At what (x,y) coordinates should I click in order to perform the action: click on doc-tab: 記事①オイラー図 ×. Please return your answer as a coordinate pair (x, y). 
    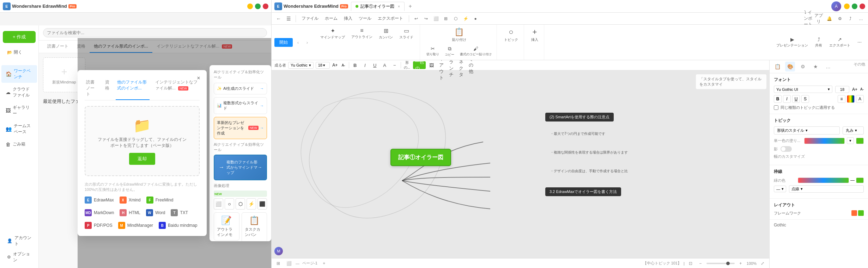
    Looking at the image, I should click on (378, 6).